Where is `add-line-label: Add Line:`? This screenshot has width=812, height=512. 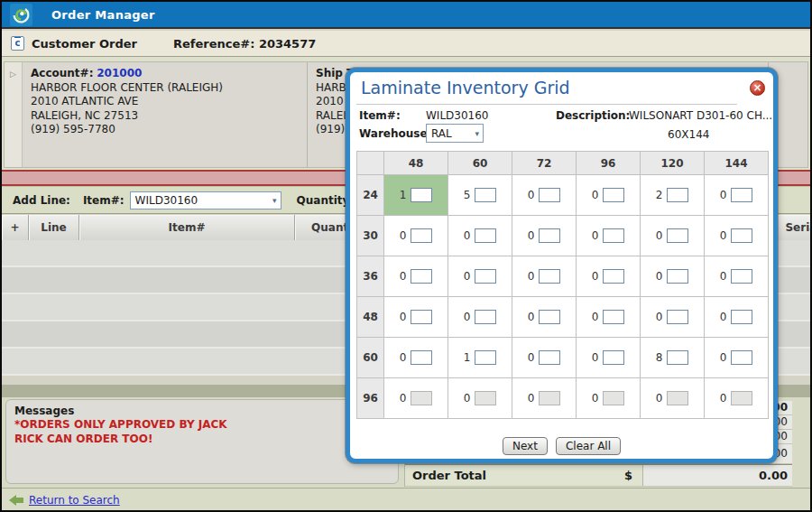
add-line-label: Add Line: is located at coordinates (42, 200).